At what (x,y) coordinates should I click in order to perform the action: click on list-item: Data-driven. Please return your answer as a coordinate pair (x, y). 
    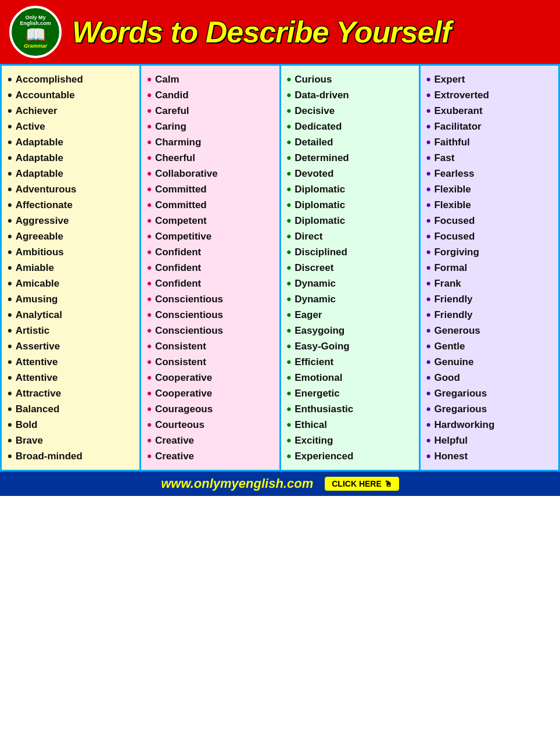
    Looking at the image, I should click on (351, 95).